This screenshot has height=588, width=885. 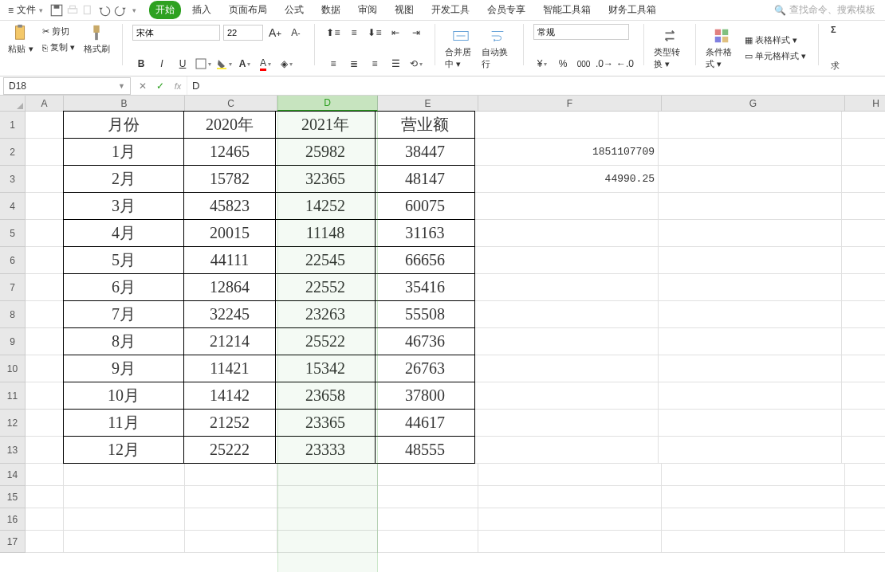 What do you see at coordinates (570, 104) in the screenshot?
I see `col-header-F: F` at bounding box center [570, 104].